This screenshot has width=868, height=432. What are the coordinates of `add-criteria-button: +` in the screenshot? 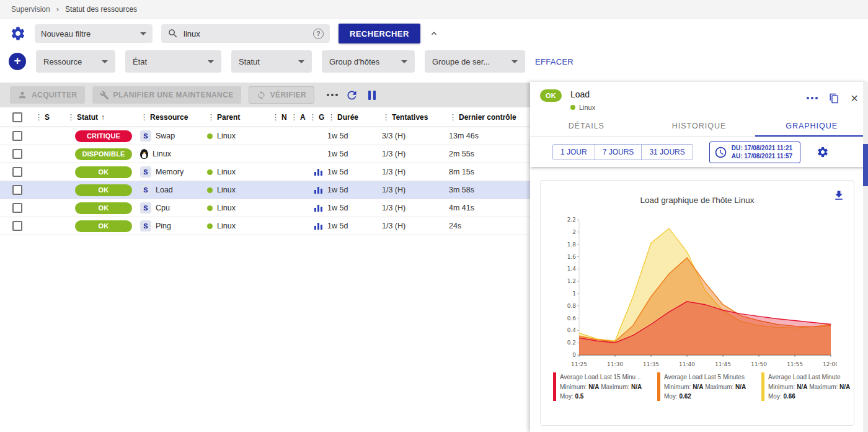 It's located at (17, 61).